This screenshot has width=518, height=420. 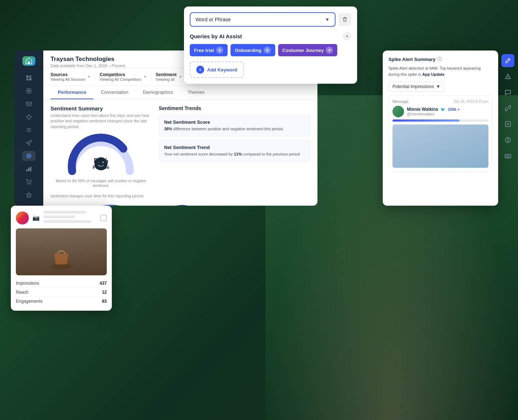 What do you see at coordinates (440, 134) in the screenshot?
I see `tweet-card: Message Oct 19, 2023 8:23 am Minnie Watk…` at bounding box center [440, 134].